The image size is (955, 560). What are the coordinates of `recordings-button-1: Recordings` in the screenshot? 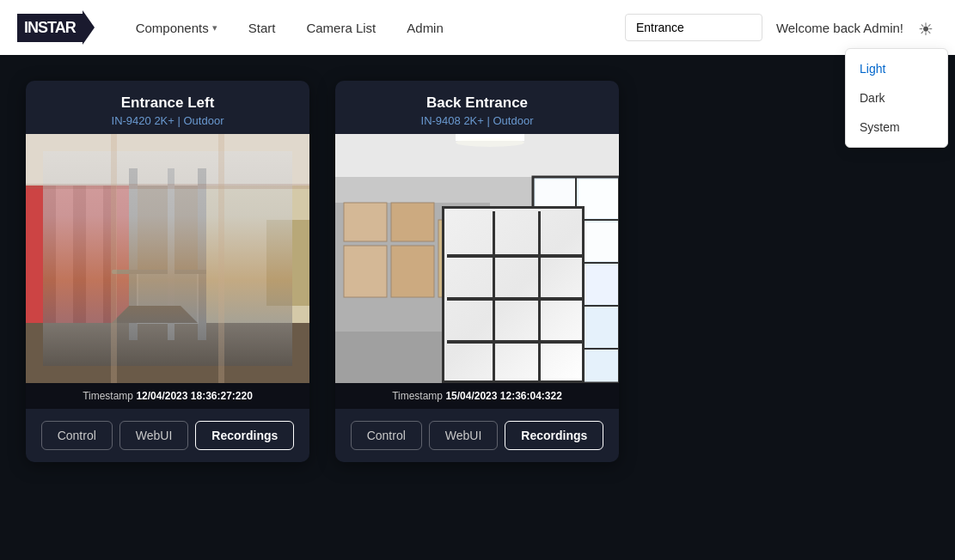 It's located at (244, 435).